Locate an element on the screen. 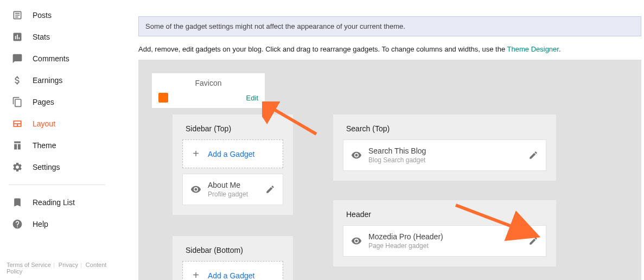 This screenshot has height=280, width=644. nav-comments: Comments is located at coordinates (57, 59).